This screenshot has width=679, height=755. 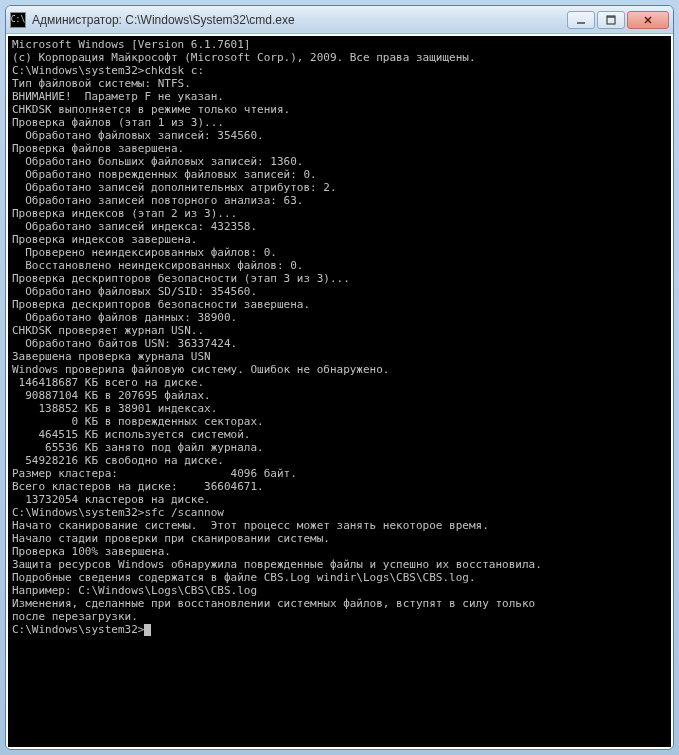 I want to click on console-line: Проверено неиндексированных файлов: 0., so click(x=340, y=252).